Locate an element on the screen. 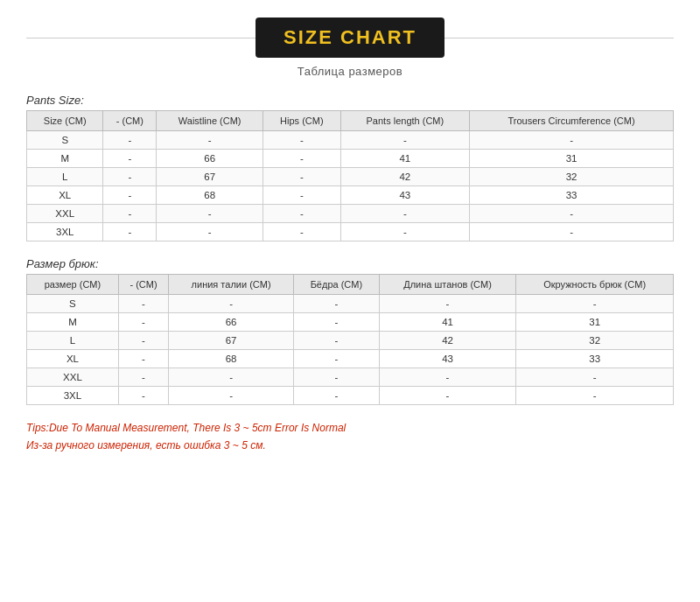 The height and width of the screenshot is (602, 700). cell-en-5-0: 3XL is located at coordinates (65, 233).